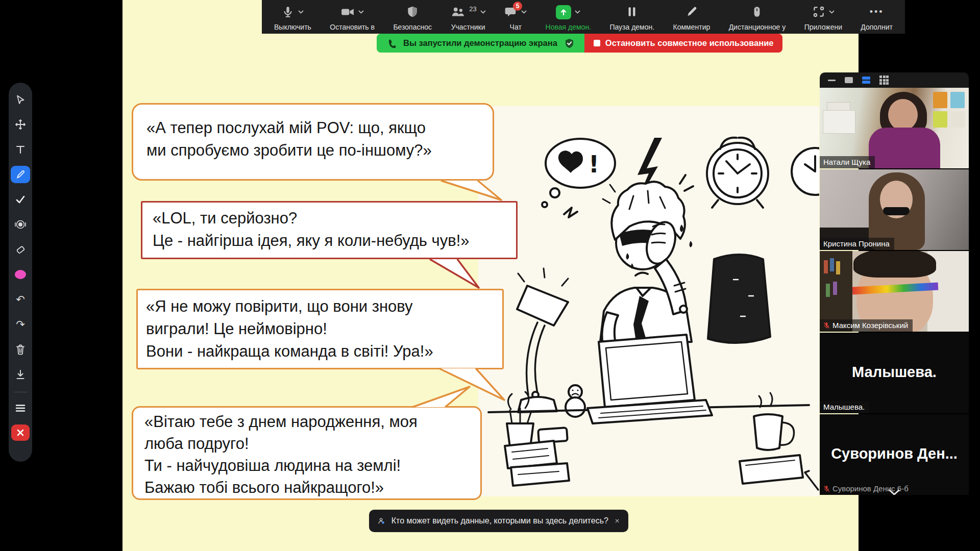  What do you see at coordinates (518, 6) in the screenshot?
I see `chat-unread-badge: 5` at bounding box center [518, 6].